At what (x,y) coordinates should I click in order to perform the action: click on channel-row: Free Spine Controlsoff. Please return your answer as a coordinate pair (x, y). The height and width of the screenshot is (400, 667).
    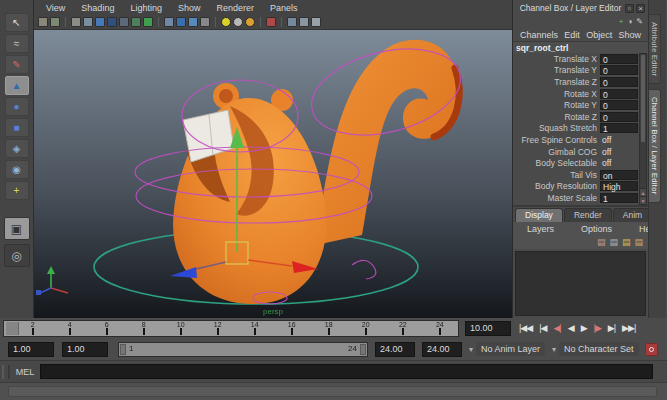
    Looking at the image, I should click on (576, 140).